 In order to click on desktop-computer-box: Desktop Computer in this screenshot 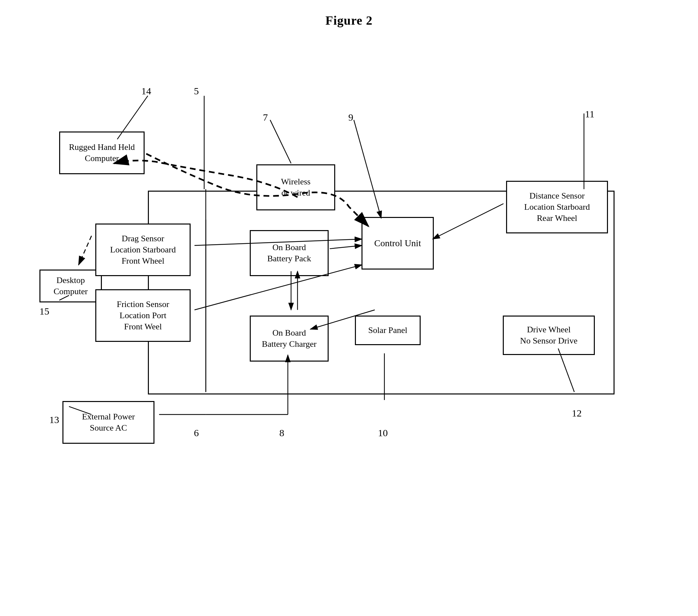, I will do `click(70, 286)`.